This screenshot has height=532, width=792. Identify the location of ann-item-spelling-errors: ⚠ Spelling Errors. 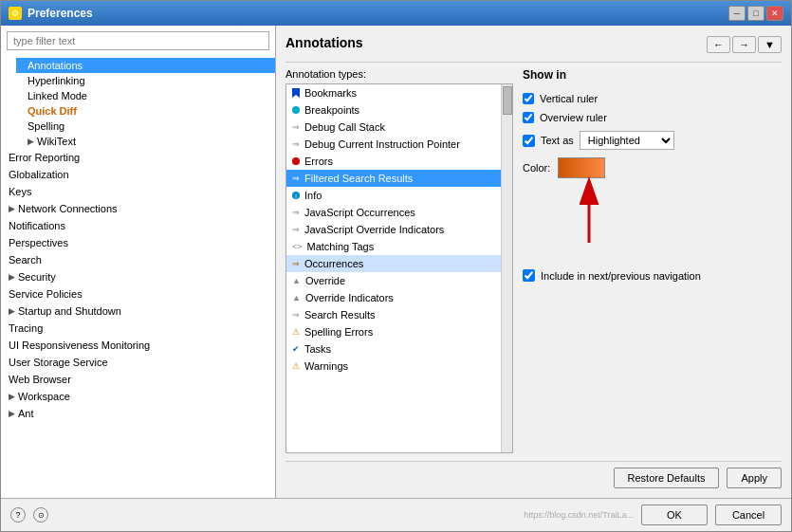
(394, 332).